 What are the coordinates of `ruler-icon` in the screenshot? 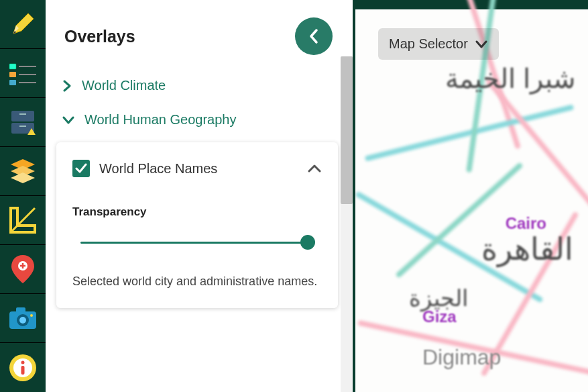 It's located at (23, 220).